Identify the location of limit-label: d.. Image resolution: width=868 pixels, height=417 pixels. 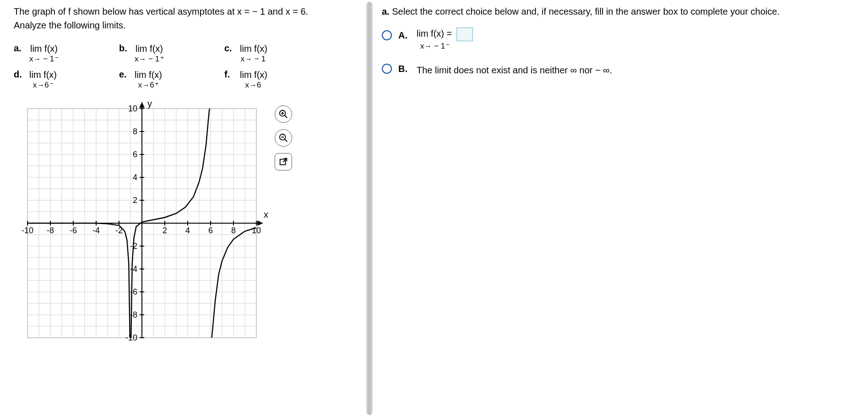
(19, 74).